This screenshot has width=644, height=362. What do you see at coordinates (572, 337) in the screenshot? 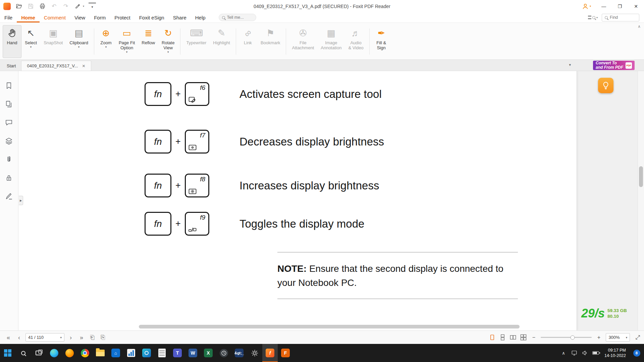
I see `zoom-slider-handle` at bounding box center [572, 337].